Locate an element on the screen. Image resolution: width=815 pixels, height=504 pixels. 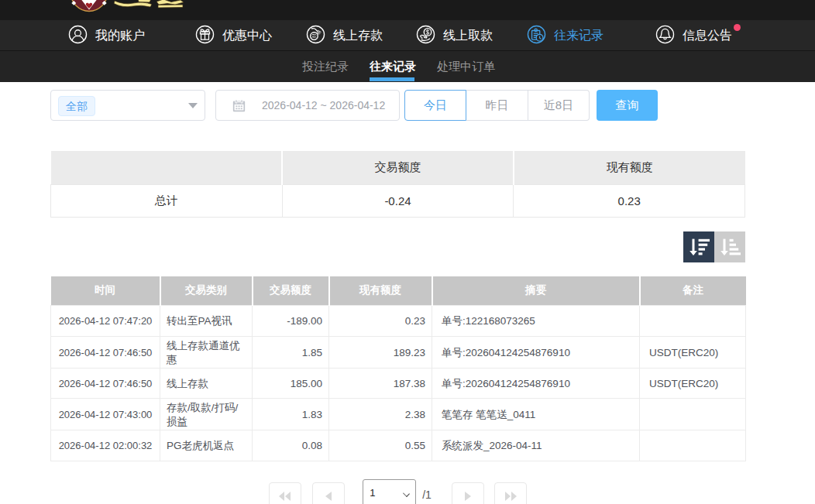
summary-total-label: 总计 is located at coordinates (167, 201).